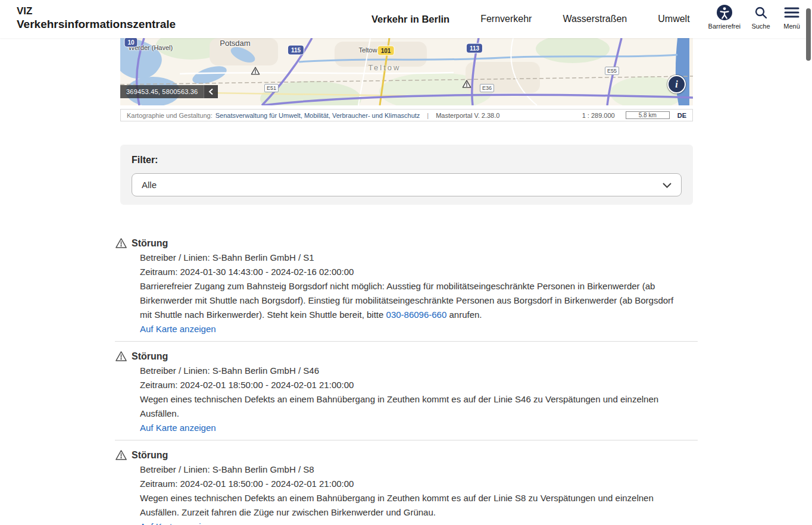 This screenshot has width=812, height=525. Describe the element at coordinates (162, 92) in the screenshot. I see `mouse-coordinates: 369453.45, 5800563.36` at that location.